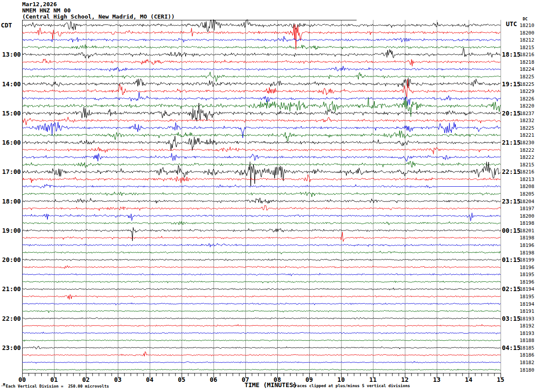  What do you see at coordinates (11, 142) in the screenshot?
I see `cdt-hour-label: 16:00` at bounding box center [11, 142].